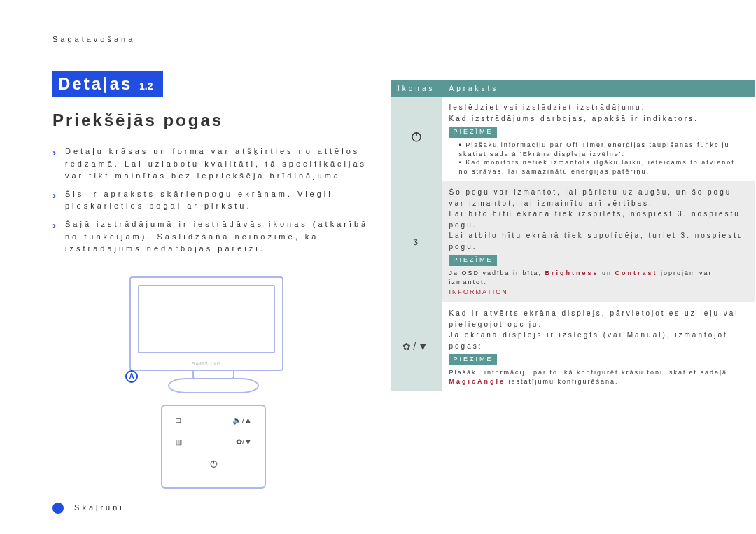  Describe the element at coordinates (598, 293) in the screenshot. I see `information-line: INFORMATION` at that location.